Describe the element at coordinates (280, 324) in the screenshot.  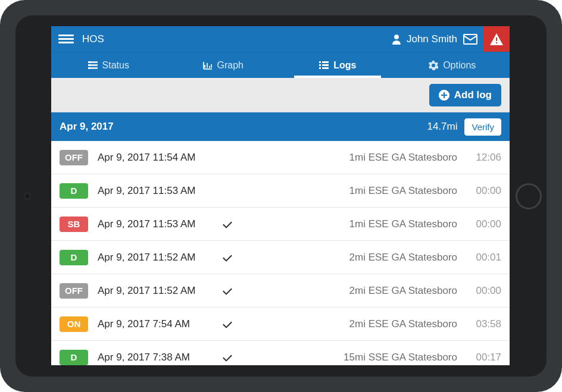
I see `log-row: ONApr 9, 2017 7:54 AM2mi ESE GA Statesbo…` at that location.